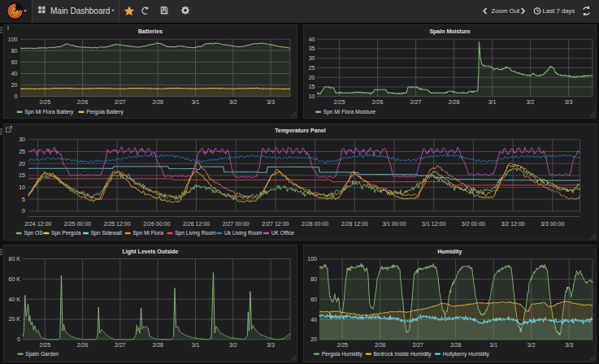 The width and height of the screenshot is (599, 364). What do you see at coordinates (15, 299) in the screenshot?
I see `svg-text: 40 K` at bounding box center [15, 299].